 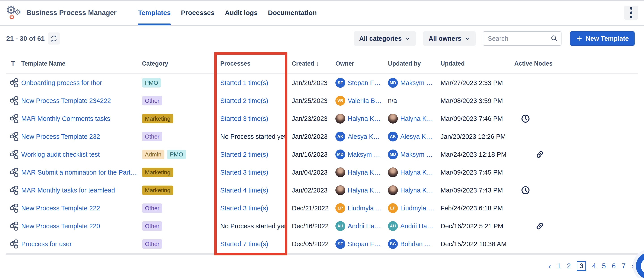 What do you see at coordinates (559, 266) in the screenshot?
I see `page-1: 1` at bounding box center [559, 266].